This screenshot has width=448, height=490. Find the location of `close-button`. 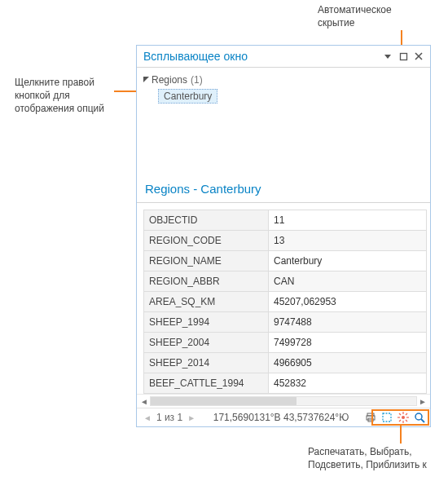

close-button is located at coordinates (419, 56).